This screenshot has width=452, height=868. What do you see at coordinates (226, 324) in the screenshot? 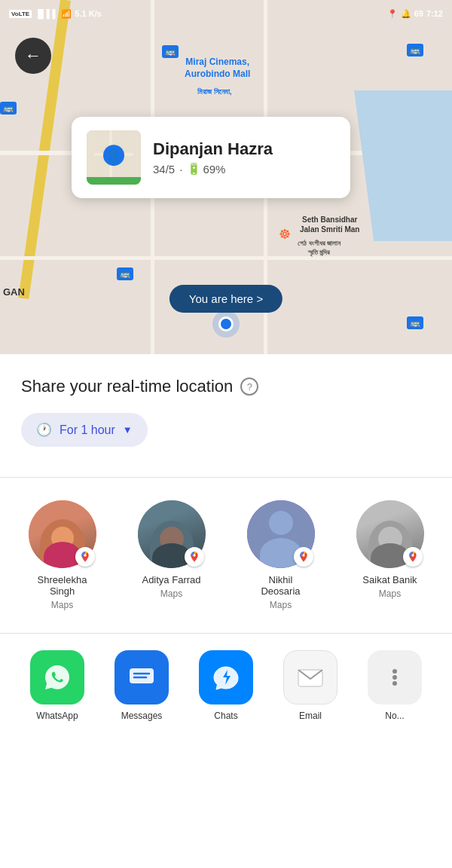
I see `location-dot` at bounding box center [226, 324].